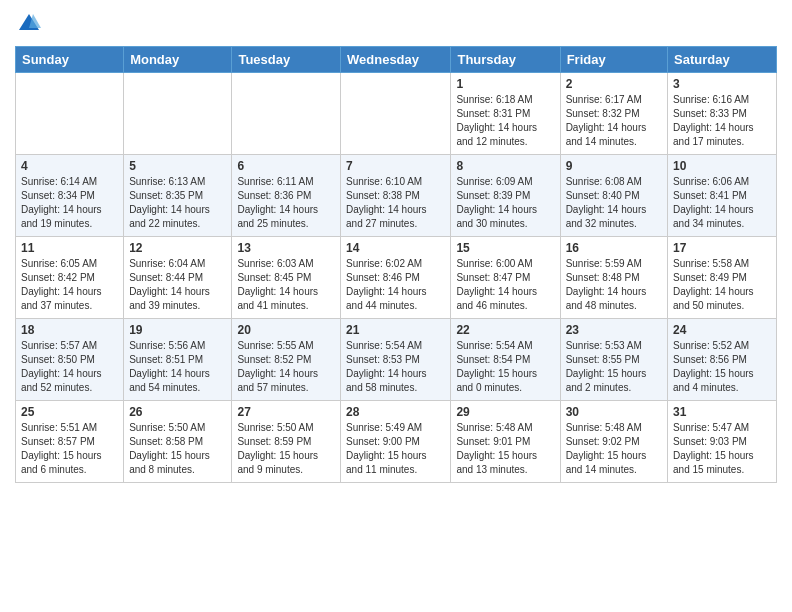 The width and height of the screenshot is (792, 612). Describe the element at coordinates (178, 196) in the screenshot. I see `day-cell-5: 5Sunrise: 6:13 AM Sunset: 8:35 PM Daylig…` at that location.